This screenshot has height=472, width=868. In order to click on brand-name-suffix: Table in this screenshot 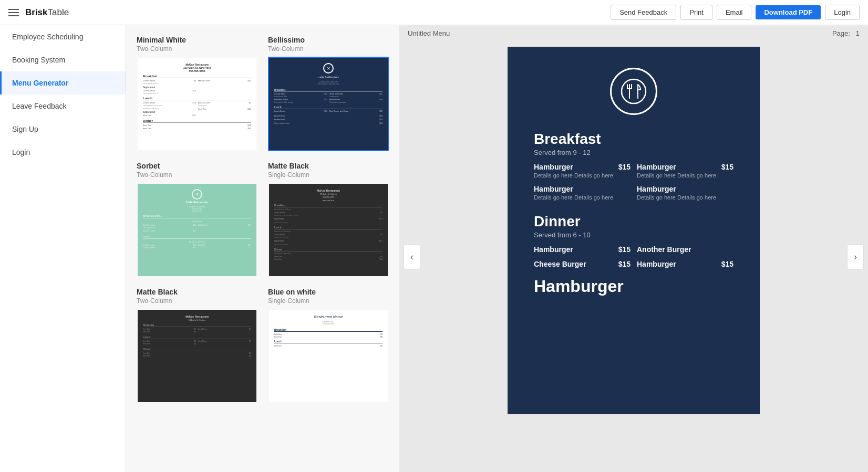, I will do `click(59, 13)`.